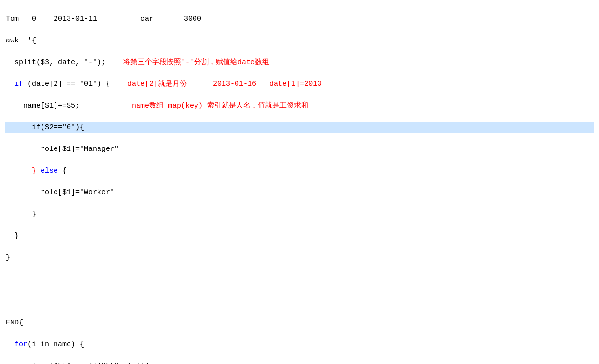 This screenshot has height=364, width=599. What do you see at coordinates (299, 128) in the screenshot?
I see `code-line: if($2=="0"){` at bounding box center [299, 128].